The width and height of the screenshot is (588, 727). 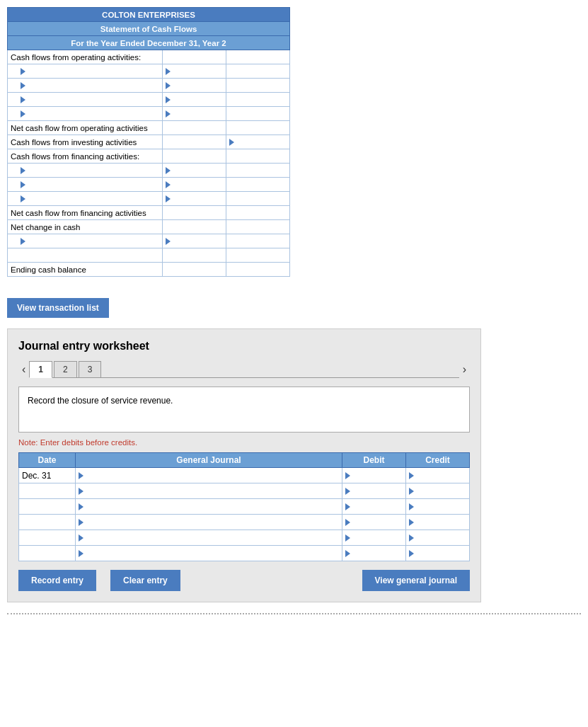 What do you see at coordinates (85, 241) in the screenshot?
I see `beg-cash-label` at bounding box center [85, 241].